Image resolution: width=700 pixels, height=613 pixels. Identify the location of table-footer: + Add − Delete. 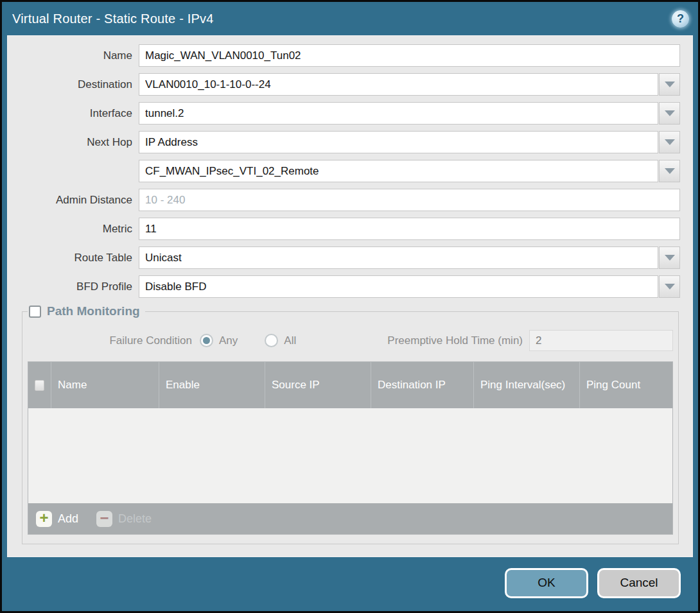
(351, 519).